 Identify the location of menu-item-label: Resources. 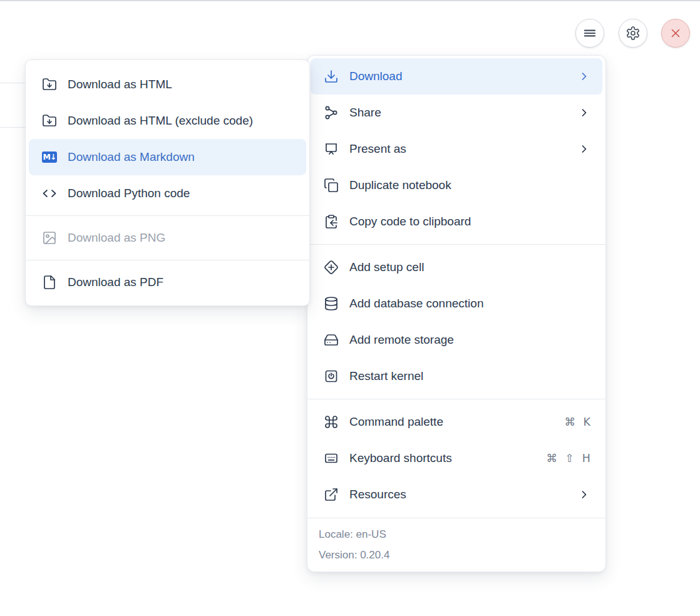
(458, 495).